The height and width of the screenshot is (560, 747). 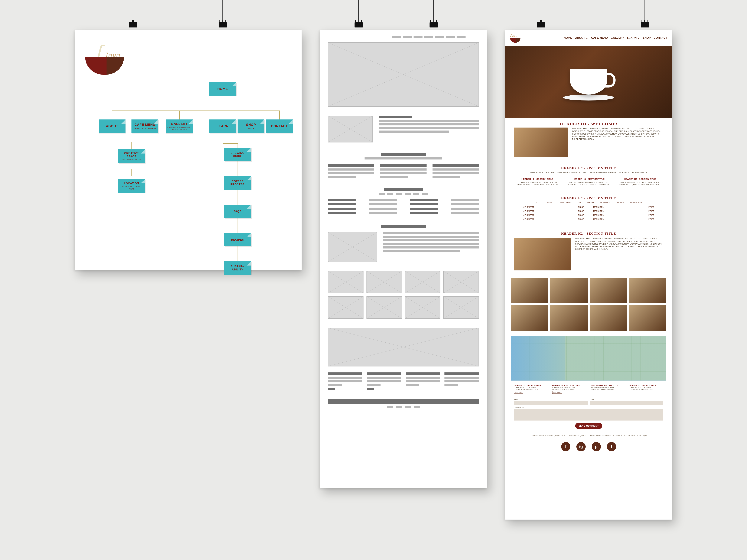 What do you see at coordinates (589, 38) in the screenshot?
I see `top-nav: Java HOMEABOUT ⌄CAFE MENUGALLERYLEARN ⌄S…` at bounding box center [589, 38].